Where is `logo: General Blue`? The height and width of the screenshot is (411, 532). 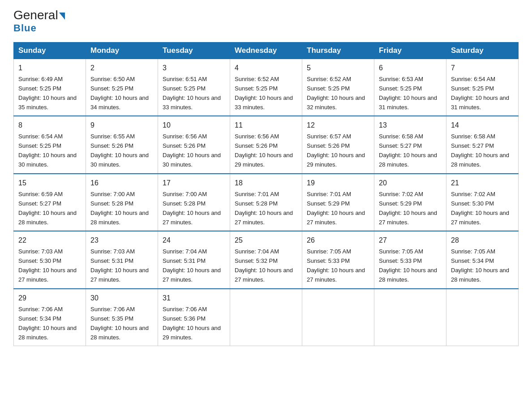 logo: General Blue is located at coordinates (39, 21).